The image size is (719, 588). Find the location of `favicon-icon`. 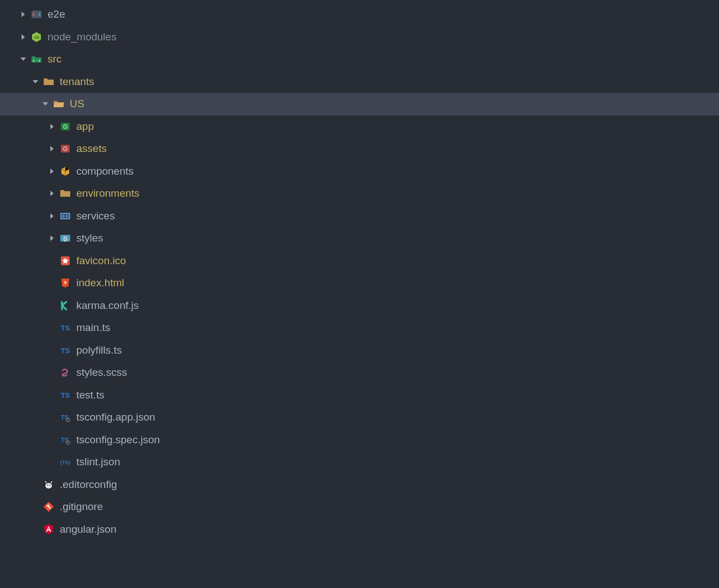

favicon-icon is located at coordinates (65, 261).